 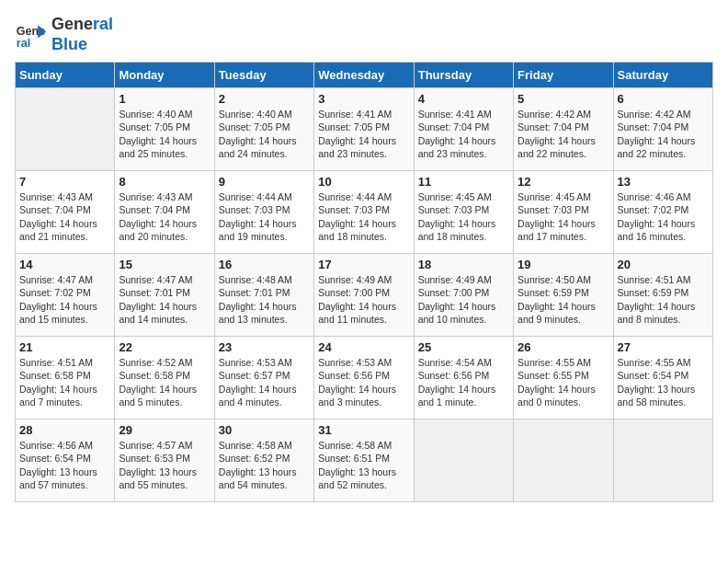 I want to click on calendar-cell: 5Sunrise: 4:42 AM Sunset: 7:04 PM Daylig…, so click(x=563, y=130).